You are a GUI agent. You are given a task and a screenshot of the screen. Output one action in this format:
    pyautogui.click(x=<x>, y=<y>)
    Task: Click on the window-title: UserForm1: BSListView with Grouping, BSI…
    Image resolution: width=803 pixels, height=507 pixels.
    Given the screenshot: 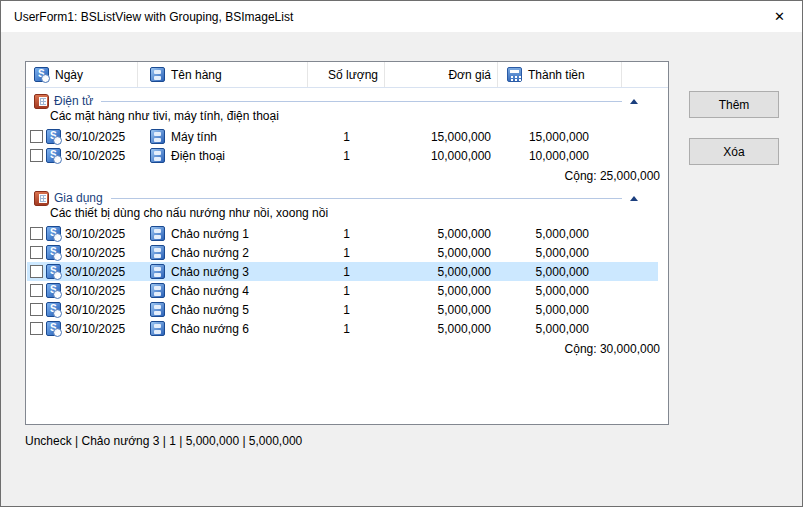 What is the action you would take?
    pyautogui.click(x=154, y=17)
    